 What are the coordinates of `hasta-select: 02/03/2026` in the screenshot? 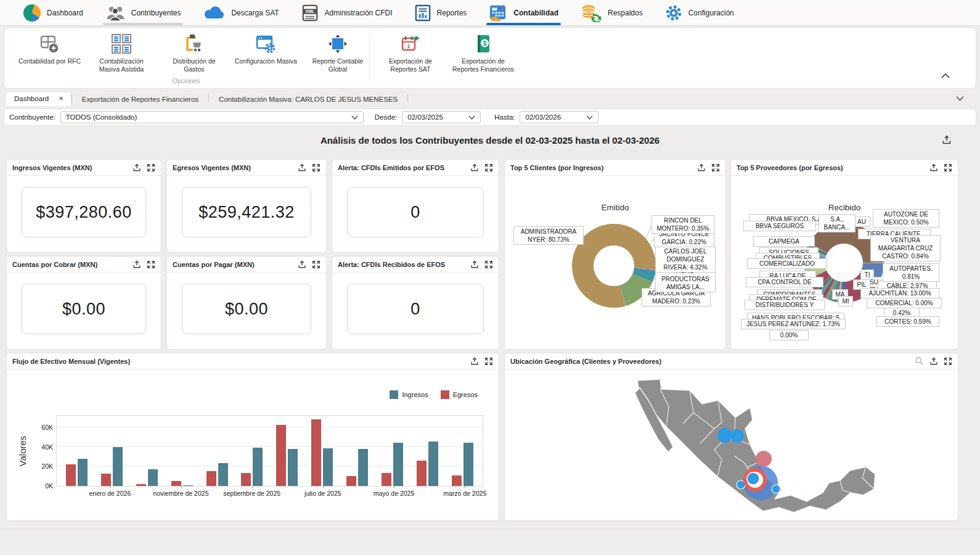 It's located at (559, 117).